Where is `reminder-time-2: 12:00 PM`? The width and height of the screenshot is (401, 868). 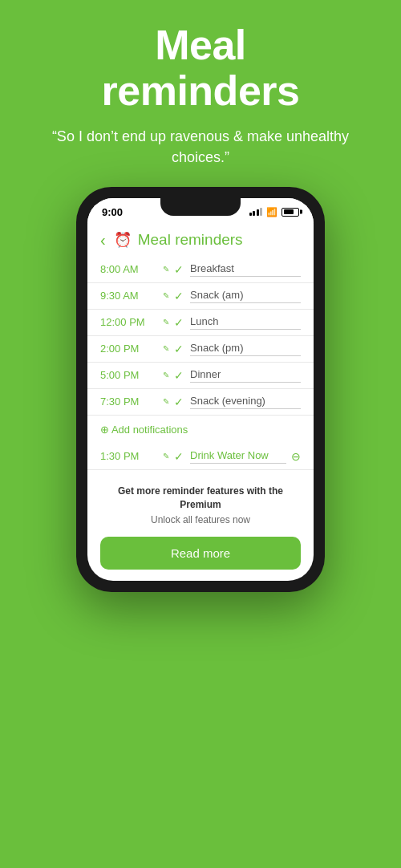
reminder-time-2: 12:00 PM is located at coordinates (132, 322).